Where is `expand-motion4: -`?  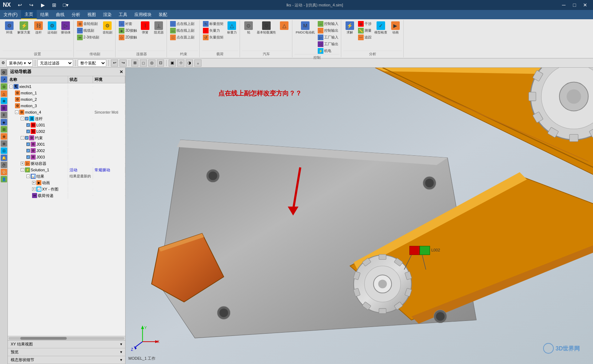
expand-motion4: - is located at coordinates (17, 112).